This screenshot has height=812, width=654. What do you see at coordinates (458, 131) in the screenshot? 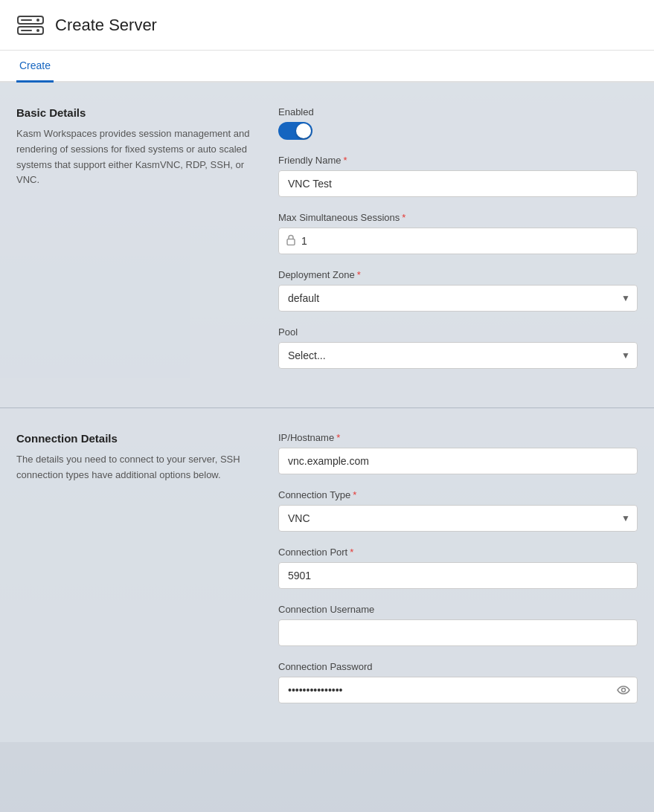
I see `enabled-toggle-container` at bounding box center [458, 131].